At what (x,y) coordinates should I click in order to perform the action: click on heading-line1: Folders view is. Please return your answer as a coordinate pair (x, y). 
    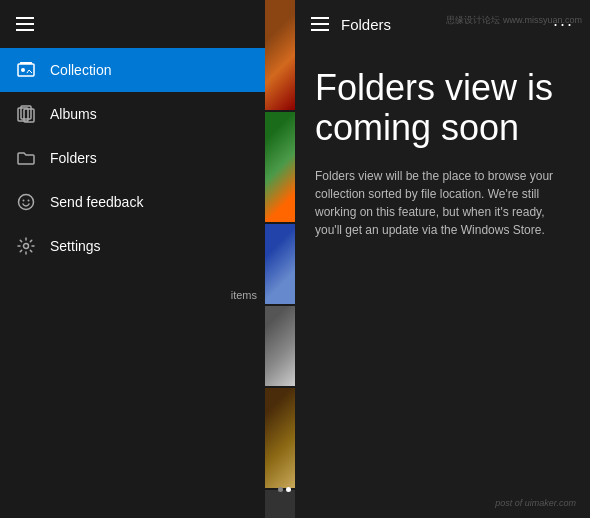
    Looking at the image, I should click on (434, 88).